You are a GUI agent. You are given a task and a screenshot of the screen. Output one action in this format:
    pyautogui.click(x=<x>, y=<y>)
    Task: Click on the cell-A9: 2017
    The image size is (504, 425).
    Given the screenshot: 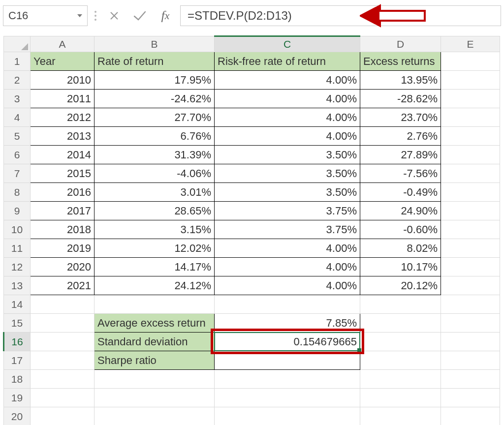 What is the action you would take?
    pyautogui.click(x=63, y=211)
    